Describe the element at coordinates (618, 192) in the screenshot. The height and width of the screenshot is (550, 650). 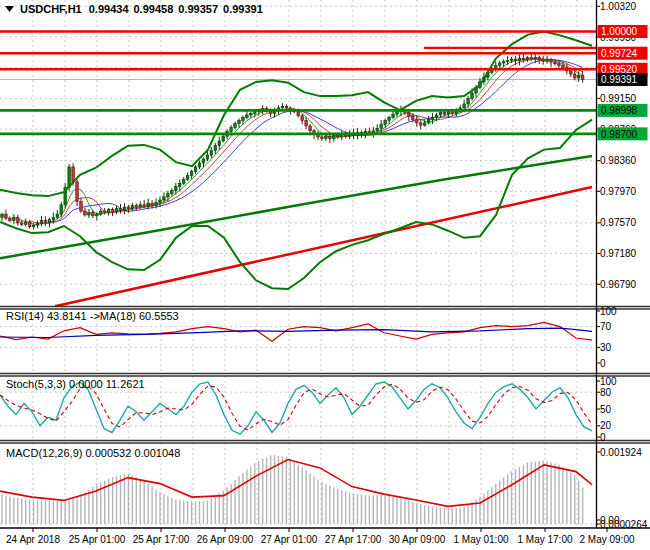
I see `price-axis-tick-label: 0.97970` at that location.